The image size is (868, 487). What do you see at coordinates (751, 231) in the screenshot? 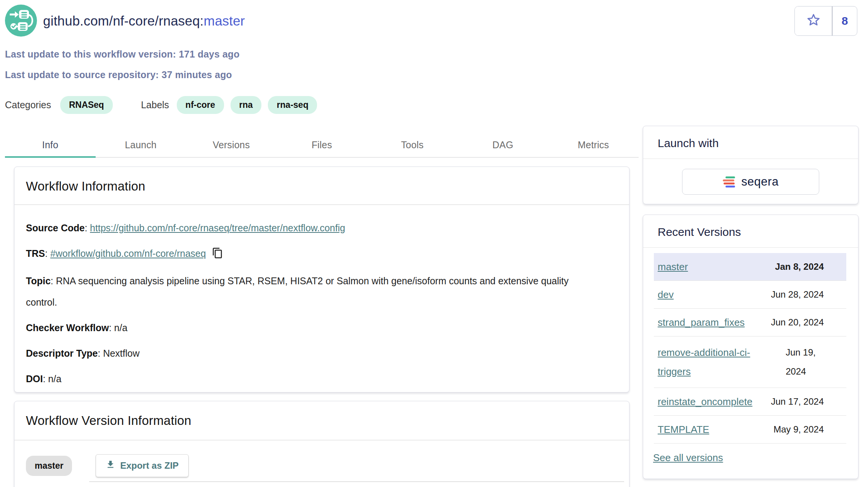
I see `recent-versions-heading: Recent Versions` at bounding box center [751, 231].